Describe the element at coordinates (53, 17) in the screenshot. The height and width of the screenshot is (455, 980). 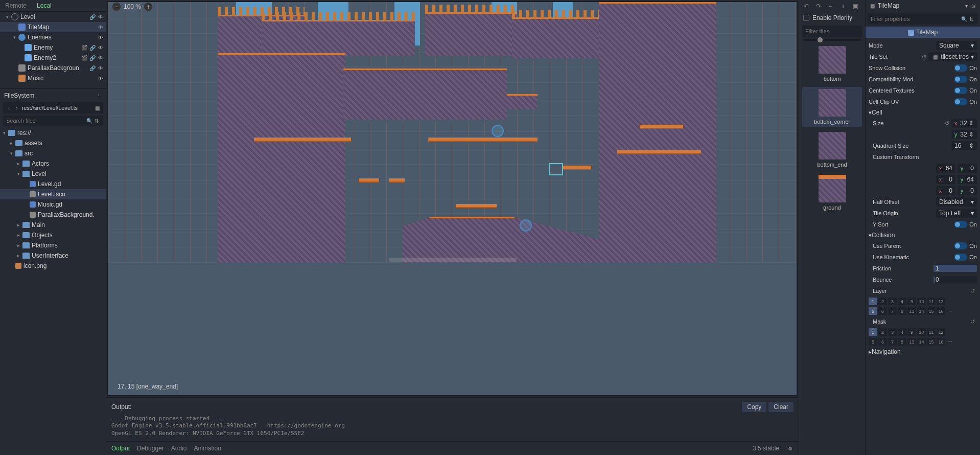
I see `scene-node-level: ▾Level🔗👁` at that location.